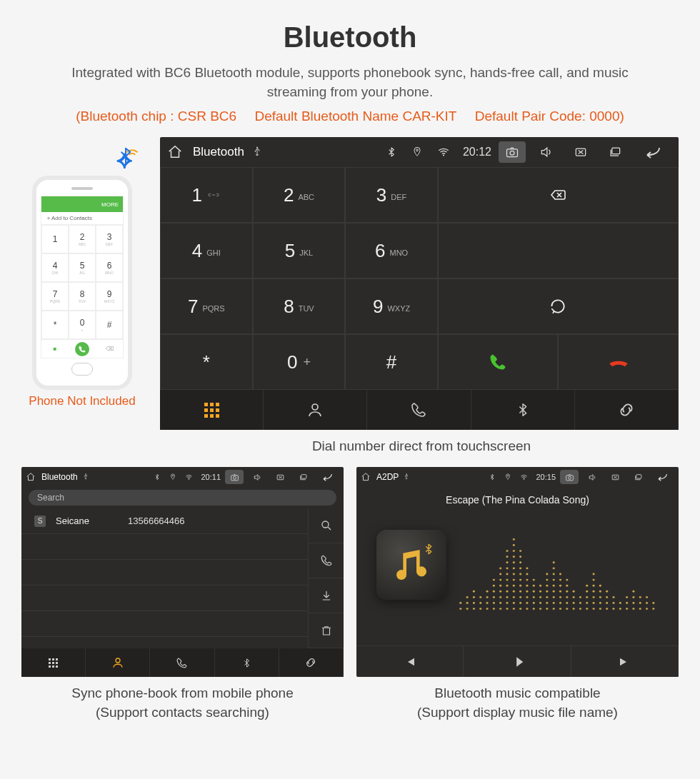 The width and height of the screenshot is (700, 779). What do you see at coordinates (206, 306) in the screenshot?
I see `dial-key-7: 7PQRS` at bounding box center [206, 306].